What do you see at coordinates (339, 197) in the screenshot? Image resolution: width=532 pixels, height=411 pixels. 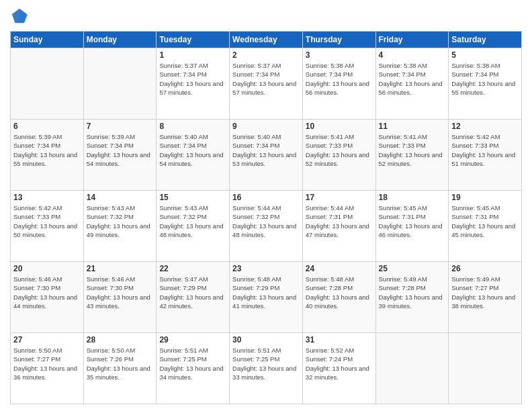 I see `day-number: 17` at bounding box center [339, 197].